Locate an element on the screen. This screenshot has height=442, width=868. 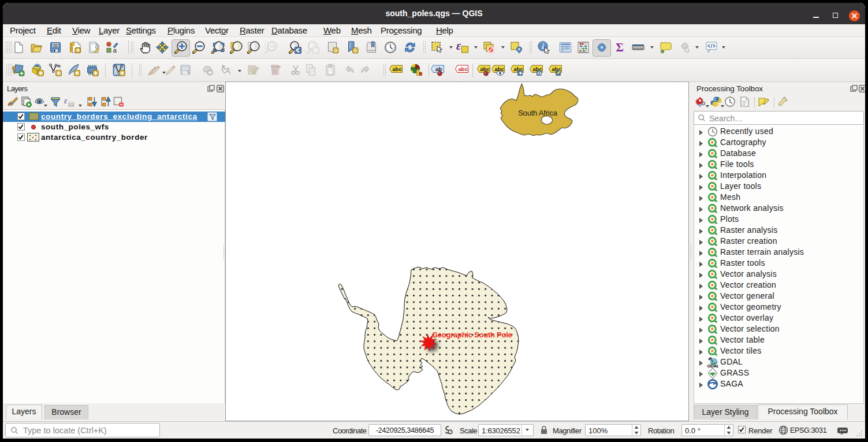
svg-text: South Africa is located at coordinates (538, 113).